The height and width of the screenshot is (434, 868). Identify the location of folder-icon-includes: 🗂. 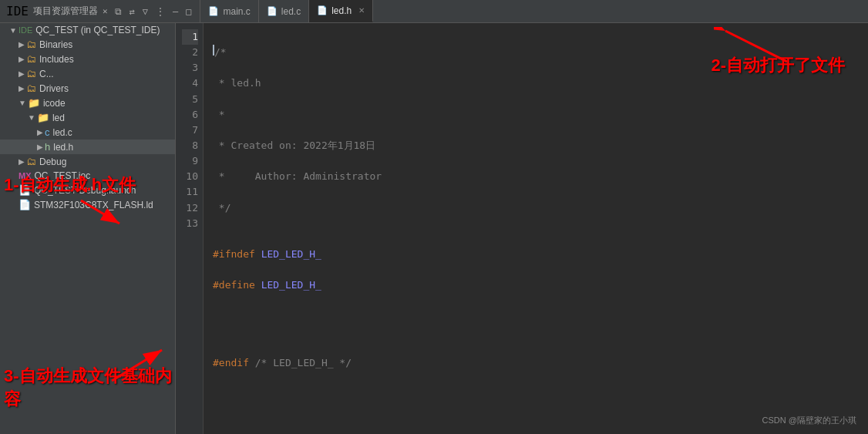
(31, 59).